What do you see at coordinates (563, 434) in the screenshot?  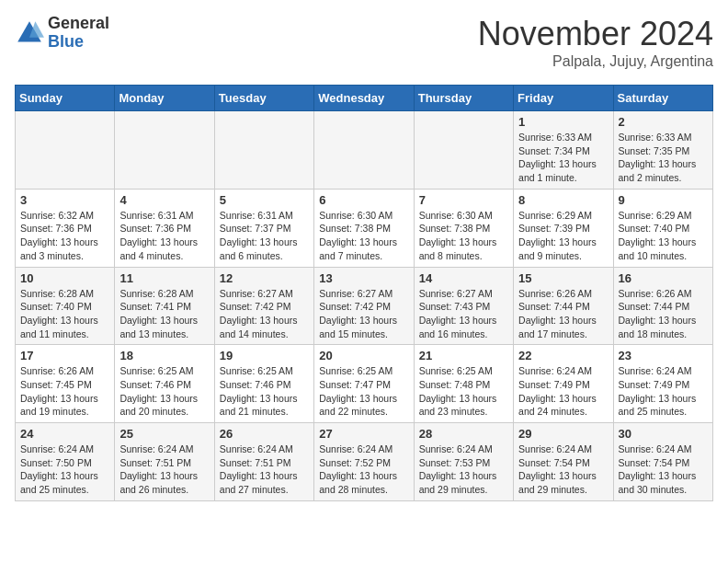 I see `day-number: 29` at bounding box center [563, 434].